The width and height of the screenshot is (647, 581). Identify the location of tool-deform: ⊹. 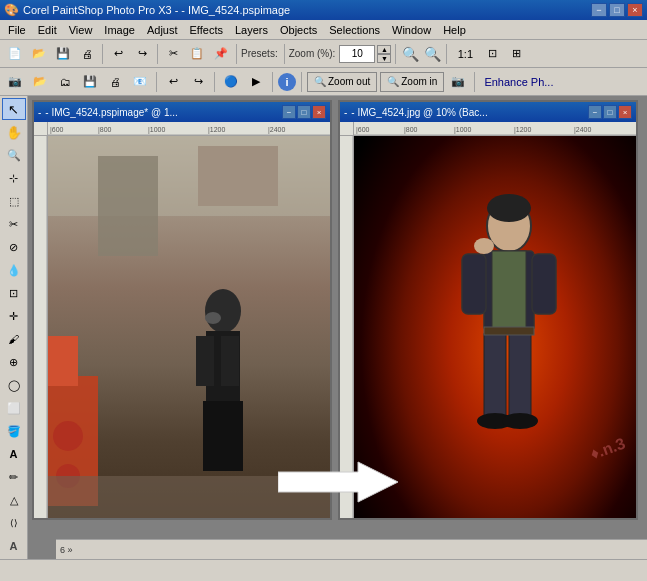
(14, 178).